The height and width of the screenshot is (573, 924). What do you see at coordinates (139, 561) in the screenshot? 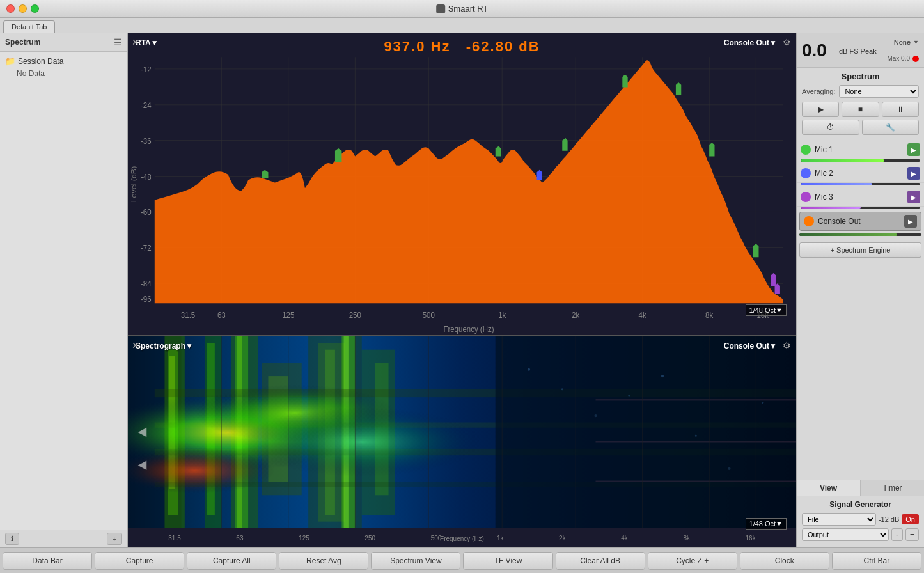
I see `capture-button: Capture` at bounding box center [139, 561].